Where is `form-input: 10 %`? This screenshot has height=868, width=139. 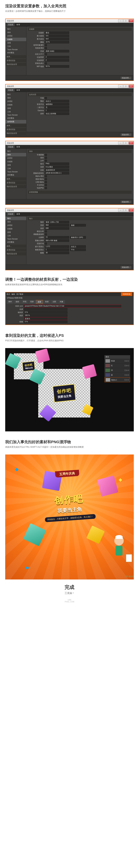 form-input: 10 % is located at coordinates (57, 42).